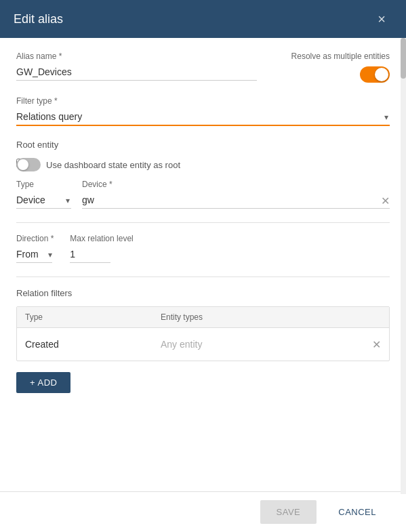 The height and width of the screenshot is (532, 406). What do you see at coordinates (289, 512) in the screenshot?
I see `save-button: SAVE` at bounding box center [289, 512].